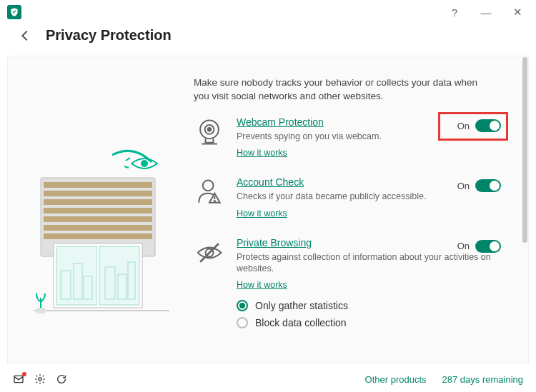 The image size is (536, 392). Describe the element at coordinates (486, 12) in the screenshot. I see `window-controls: ? — ✕` at that location.